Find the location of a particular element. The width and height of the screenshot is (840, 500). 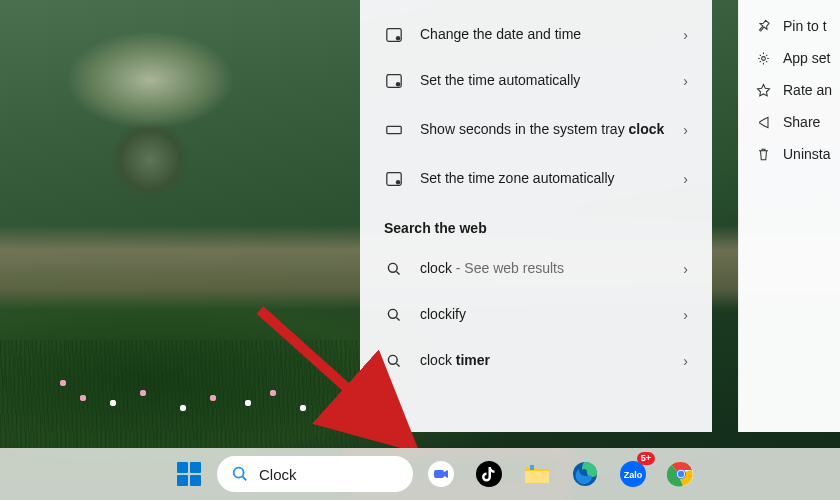

taskbar: Zalo 5+ is located at coordinates (420, 474).